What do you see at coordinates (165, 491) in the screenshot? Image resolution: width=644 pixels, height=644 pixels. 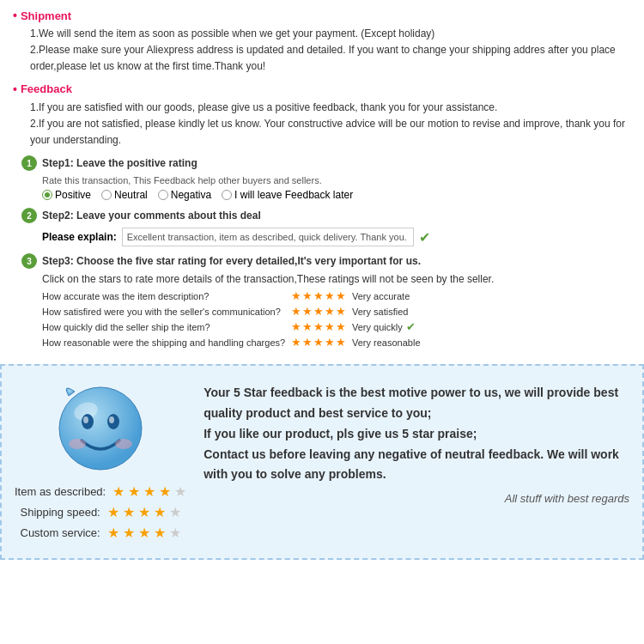 I see `star-4: ★` at bounding box center [165, 491].